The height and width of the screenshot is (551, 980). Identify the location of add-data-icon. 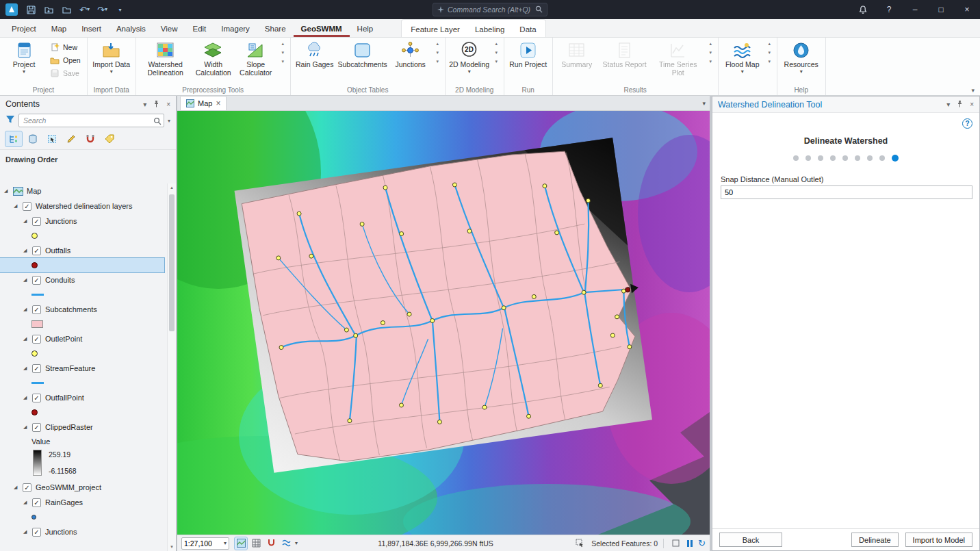
(49, 10).